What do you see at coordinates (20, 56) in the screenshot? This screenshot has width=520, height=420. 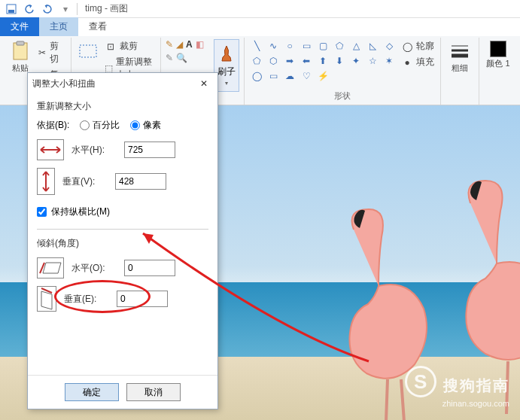 I see `paste-button: 粘贴` at bounding box center [20, 56].